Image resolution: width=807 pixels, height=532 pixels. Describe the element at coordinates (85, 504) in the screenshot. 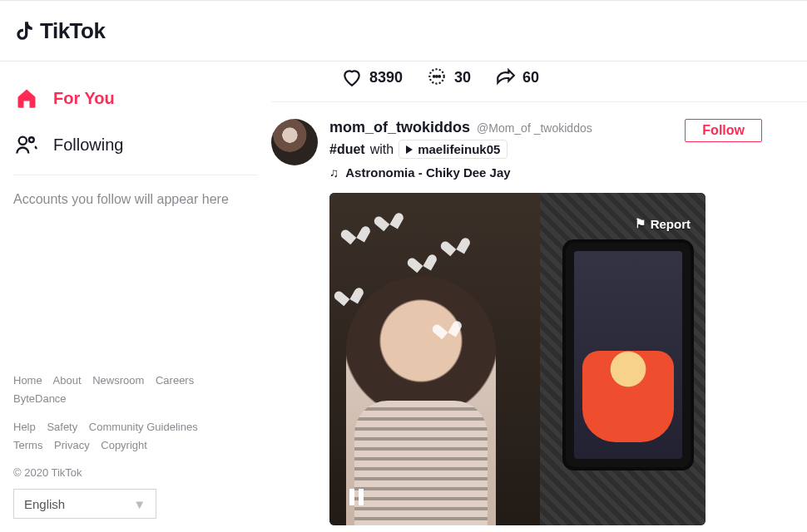

I see `language-select: English ▼` at that location.